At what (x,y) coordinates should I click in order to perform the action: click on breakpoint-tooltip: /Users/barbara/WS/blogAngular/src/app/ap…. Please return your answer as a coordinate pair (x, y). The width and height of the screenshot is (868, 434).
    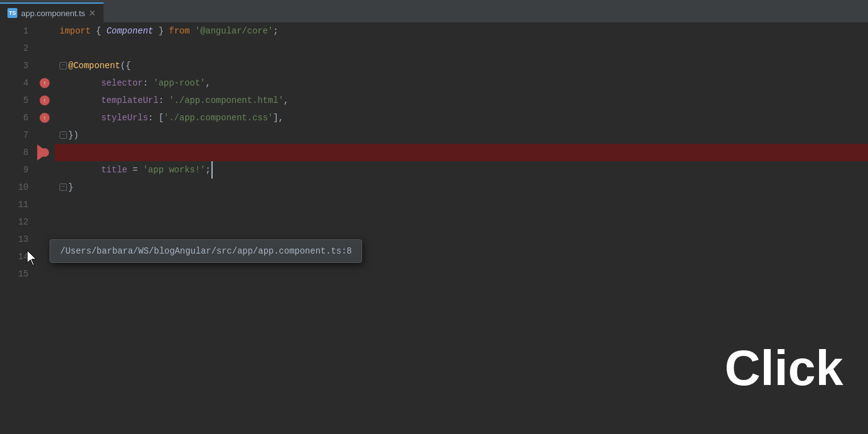
    Looking at the image, I should click on (206, 251).